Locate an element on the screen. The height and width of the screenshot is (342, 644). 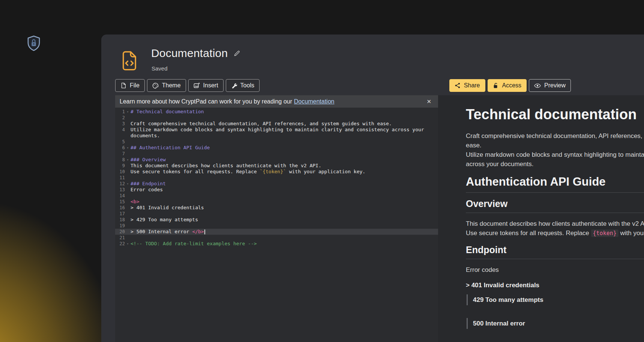
tools-button-label: Tools is located at coordinates (248, 86).